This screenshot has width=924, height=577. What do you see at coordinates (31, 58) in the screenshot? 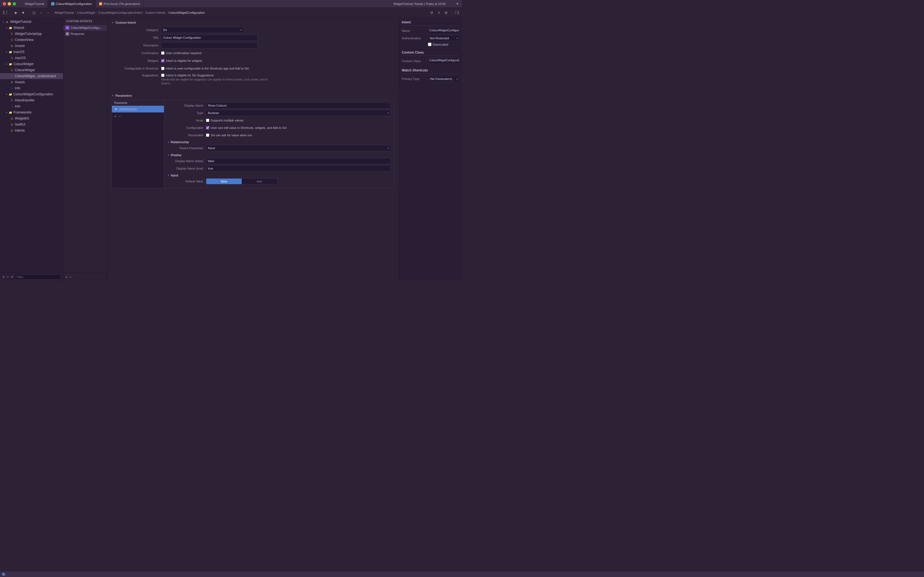
I see `sidebar-item-macos: S macOS` at bounding box center [31, 58].